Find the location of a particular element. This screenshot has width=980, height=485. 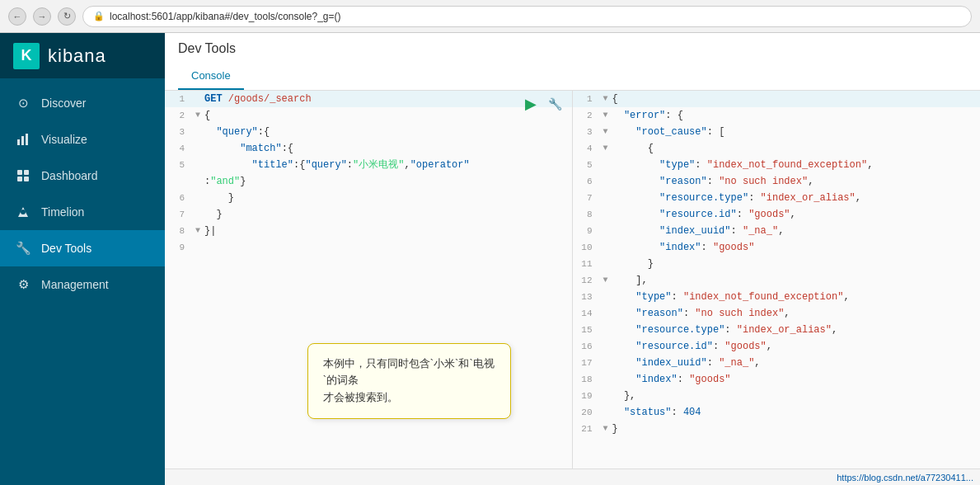

line-number: 9 is located at coordinates (178, 247).